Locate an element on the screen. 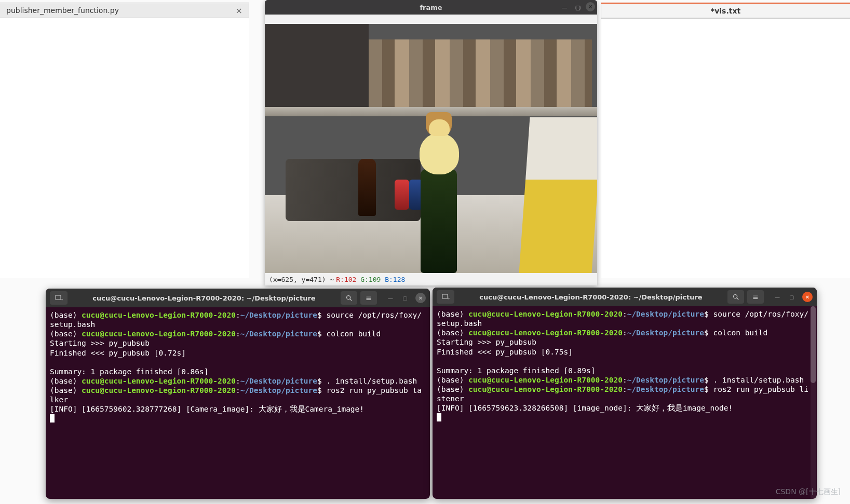 The width and height of the screenshot is (850, 504). terminal-output: Finished <<< py_pubsub [0.72s] is located at coordinates (118, 353).